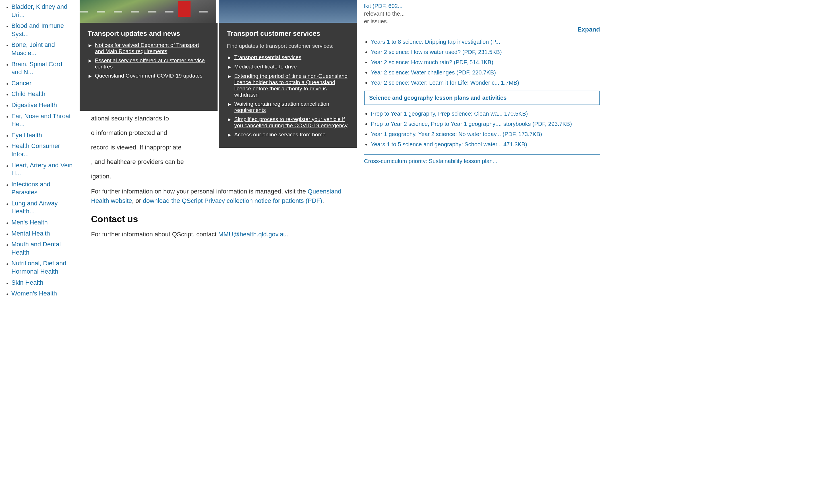 The image size is (815, 504). What do you see at coordinates (149, 76) in the screenshot?
I see `list-item: ► Queensland Government COVID-19 updates` at bounding box center [149, 76].